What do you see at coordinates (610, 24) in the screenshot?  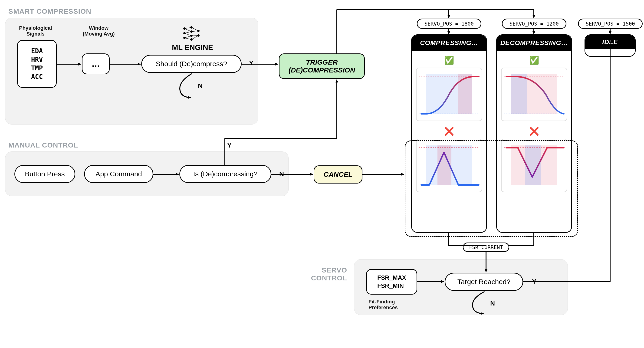 I see `servo-pos-idle: SERVO_POS = 1500` at bounding box center [610, 24].